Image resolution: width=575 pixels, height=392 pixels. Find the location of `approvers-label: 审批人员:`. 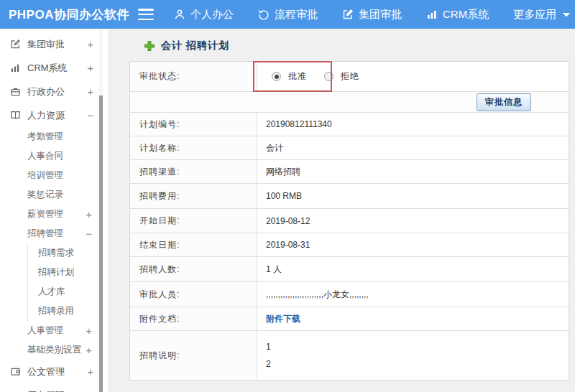

approvers-label: 审批人员: is located at coordinates (194, 294).